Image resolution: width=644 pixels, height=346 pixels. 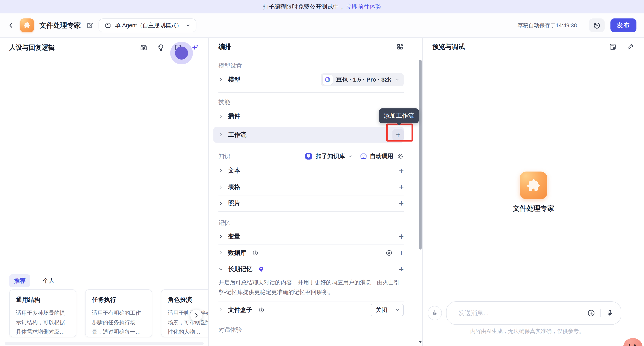 What do you see at coordinates (382, 310) in the screenshot?
I see `filebox-value: 关闭` at bounding box center [382, 310].